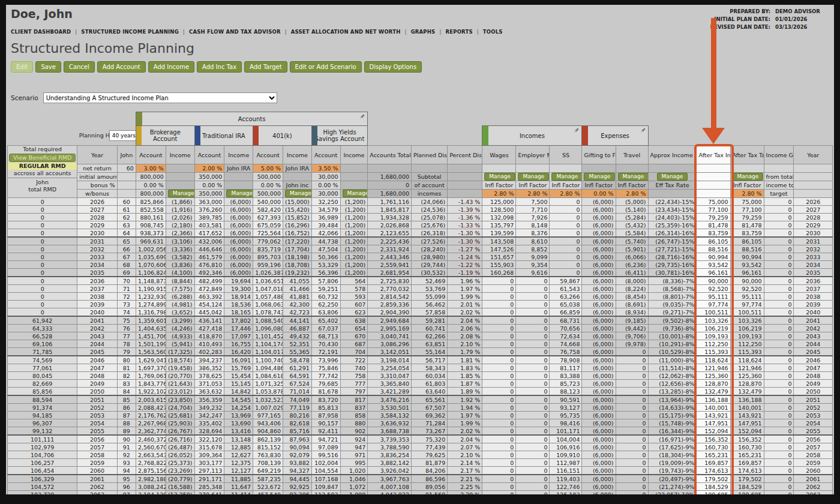 The image size is (840, 504). I want to click on nav-reports: REPORTS, so click(458, 32).